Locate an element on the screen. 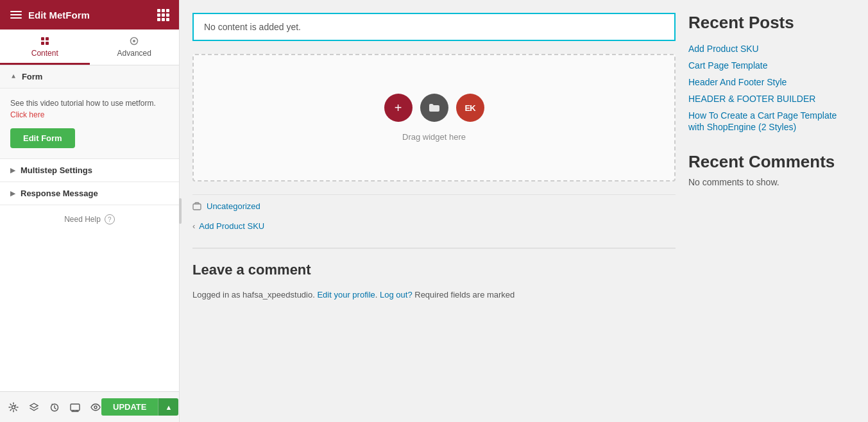 The image size is (868, 422). form-section-header: ▼ Form is located at coordinates (90, 77).